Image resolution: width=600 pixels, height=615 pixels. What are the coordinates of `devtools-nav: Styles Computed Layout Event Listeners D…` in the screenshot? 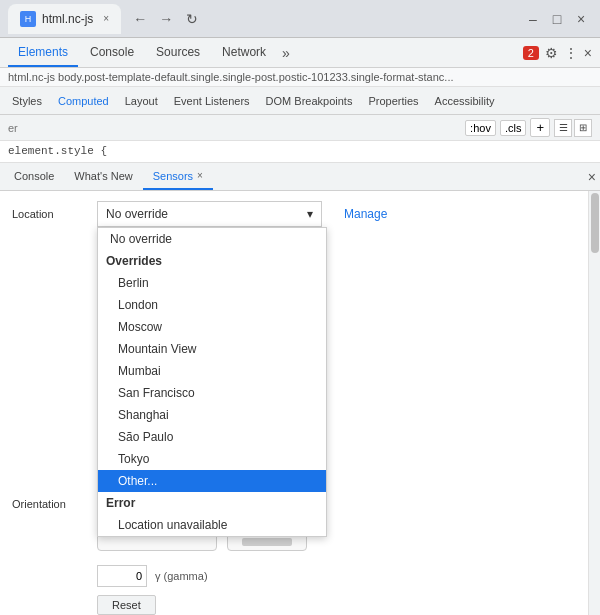 It's located at (300, 101).